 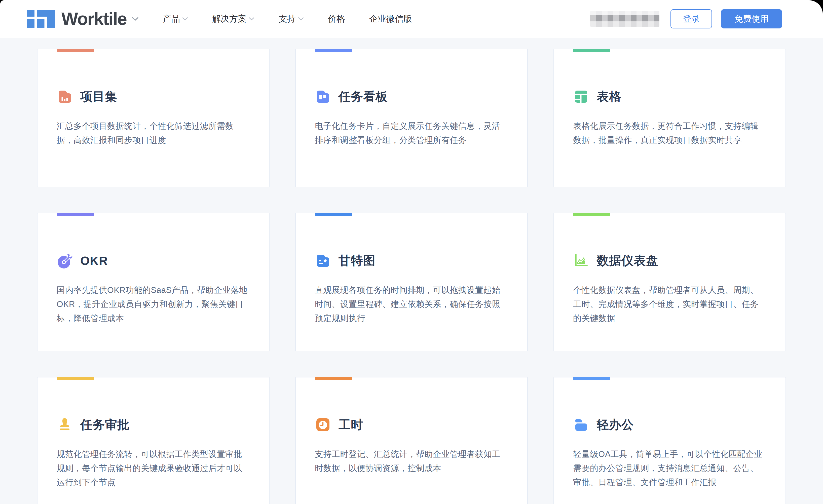 What do you see at coordinates (337, 19) in the screenshot?
I see `nav-label: 价格` at bounding box center [337, 19].